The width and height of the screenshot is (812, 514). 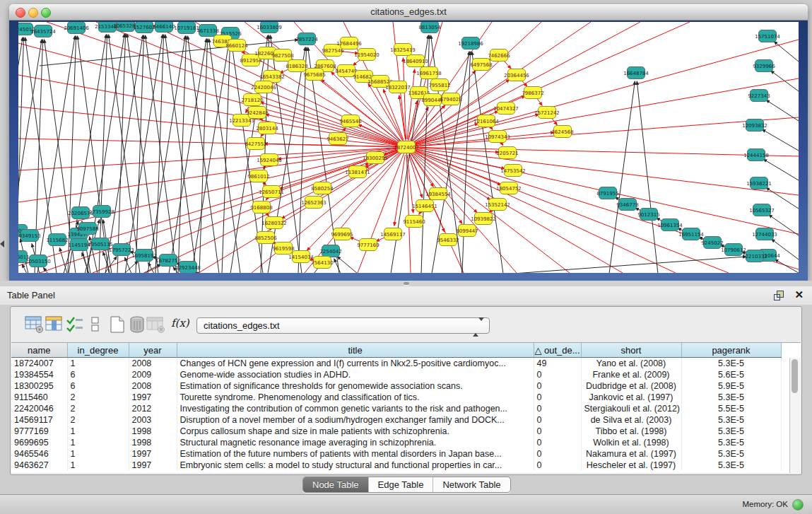 I want to click on function-builder-icon: f(x), so click(x=180, y=323).